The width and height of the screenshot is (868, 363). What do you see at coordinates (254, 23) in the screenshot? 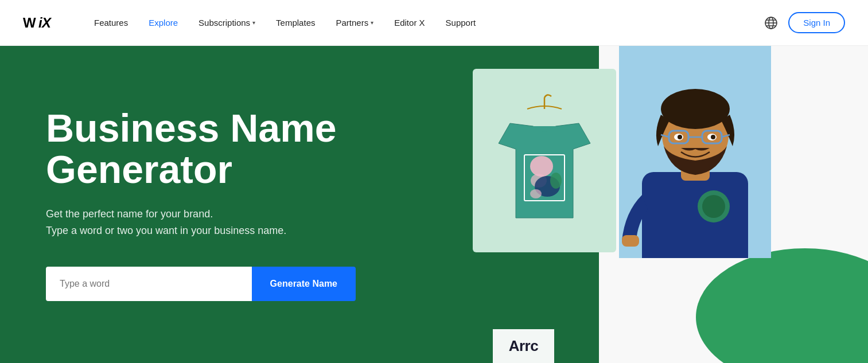
I see `subscriptions-chevron-icon: ▾` at bounding box center [254, 23].